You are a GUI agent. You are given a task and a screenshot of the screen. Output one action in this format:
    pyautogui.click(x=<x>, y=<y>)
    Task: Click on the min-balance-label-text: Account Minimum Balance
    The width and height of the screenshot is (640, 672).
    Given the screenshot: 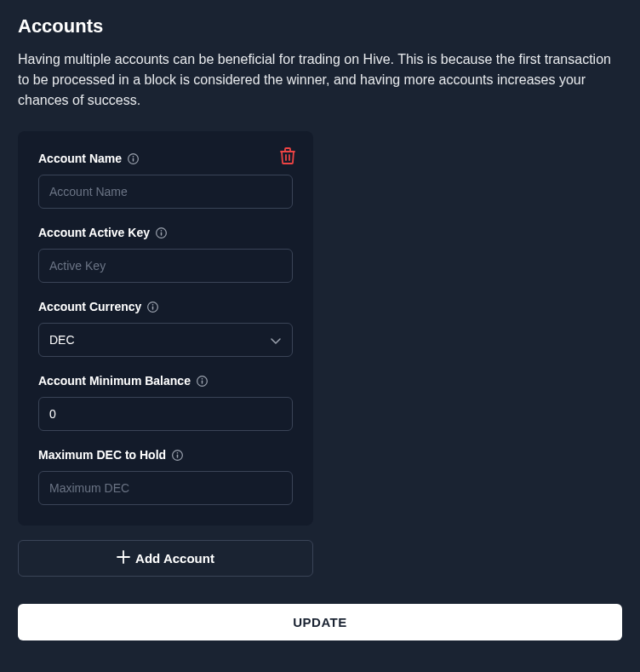 What is the action you would take?
    pyautogui.click(x=114, y=381)
    